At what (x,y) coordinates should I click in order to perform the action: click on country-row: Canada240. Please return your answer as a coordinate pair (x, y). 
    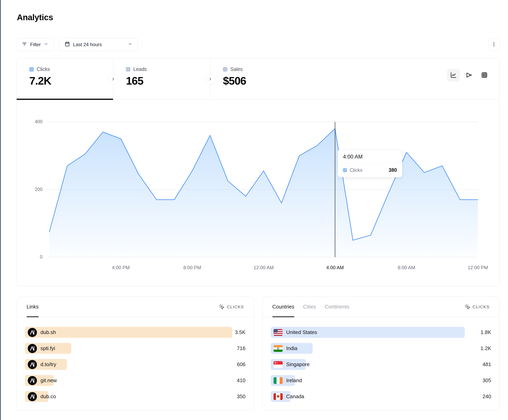
    Looking at the image, I should click on (381, 396).